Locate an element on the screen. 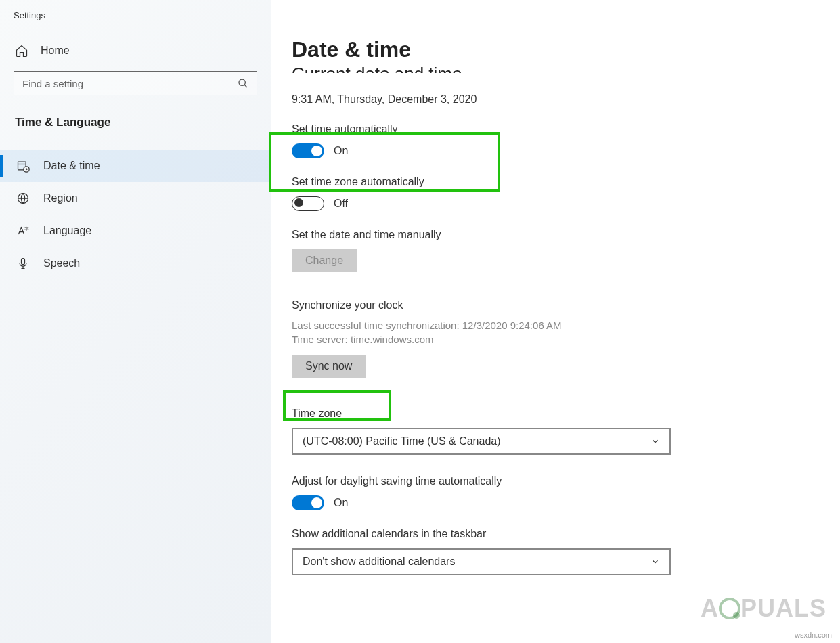 The width and height of the screenshot is (840, 643). set-timezone-auto-row: Off is located at coordinates (546, 204).